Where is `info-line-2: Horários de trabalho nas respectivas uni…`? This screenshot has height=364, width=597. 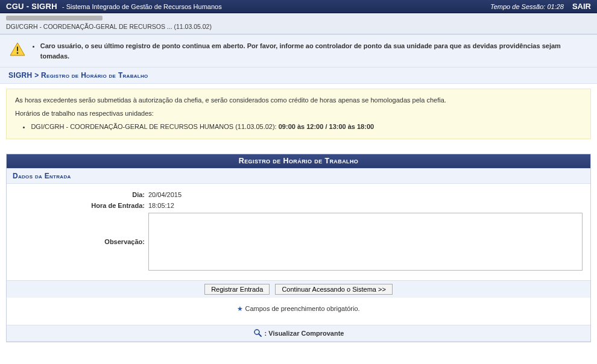
info-line-2: Horários de trabalho nas respectivas uni… is located at coordinates (298, 113).